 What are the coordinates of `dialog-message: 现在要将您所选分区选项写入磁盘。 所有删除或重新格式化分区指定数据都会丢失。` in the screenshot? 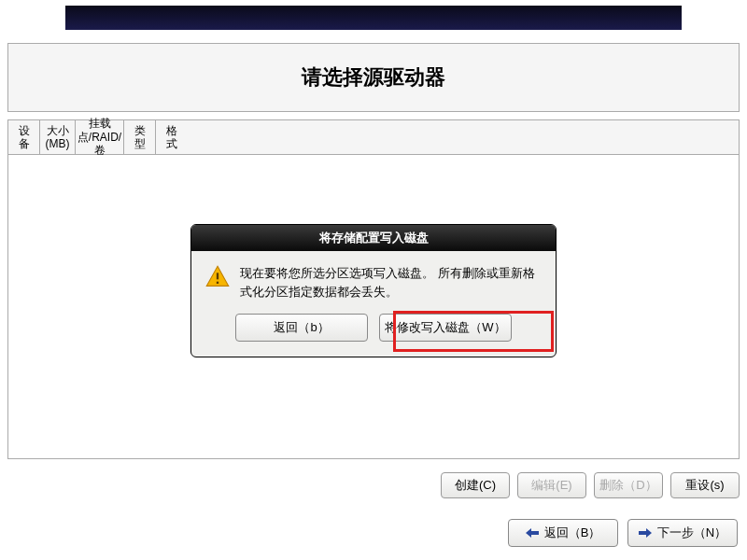 It's located at (389, 282).